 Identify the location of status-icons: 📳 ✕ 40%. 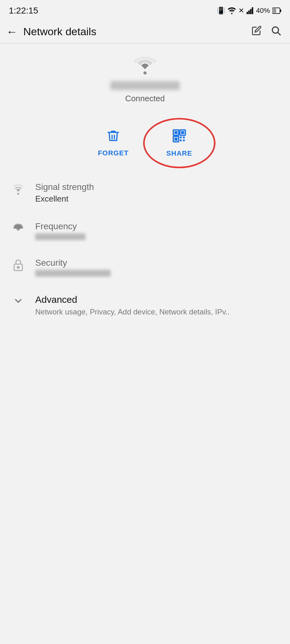
(249, 11).